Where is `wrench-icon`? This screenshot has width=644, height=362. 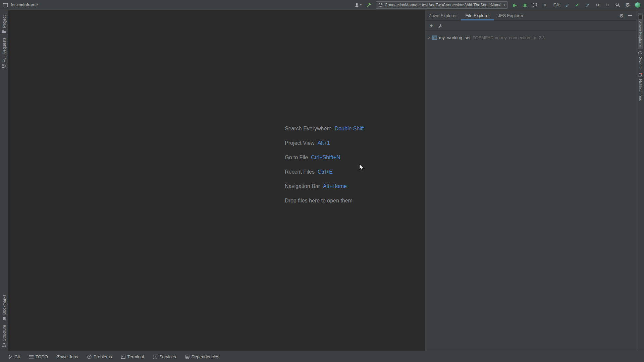
wrench-icon is located at coordinates (440, 26).